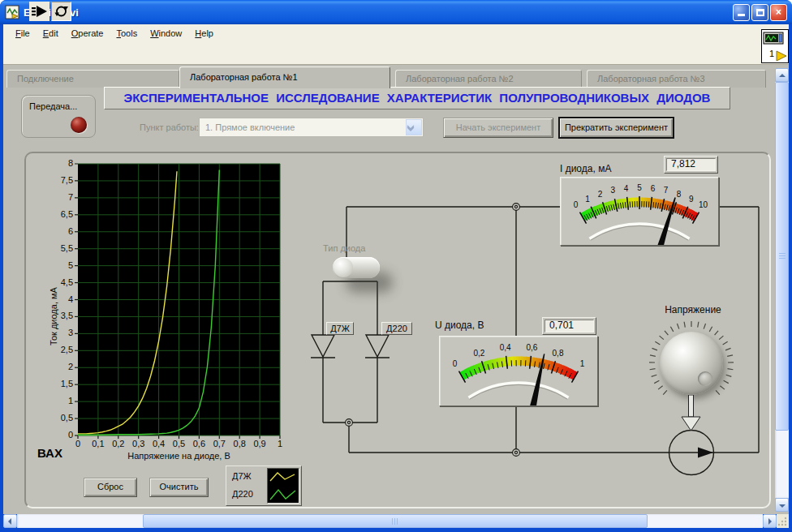  Describe the element at coordinates (782, 75) in the screenshot. I see `vscroll-up-button` at that location.